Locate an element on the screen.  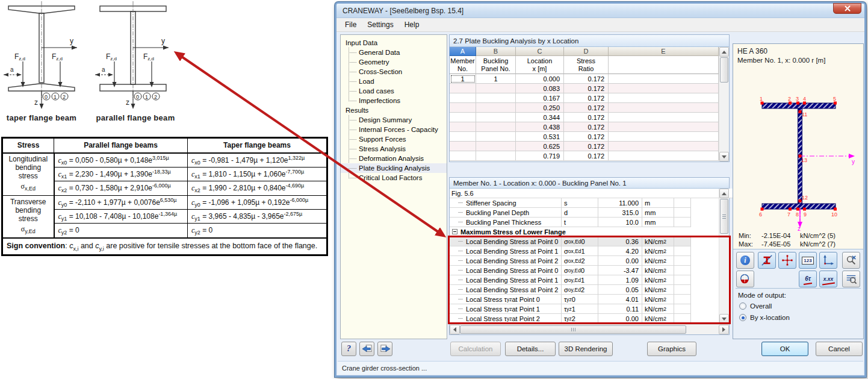
decimal-places-button: x.xx is located at coordinates (828, 279).